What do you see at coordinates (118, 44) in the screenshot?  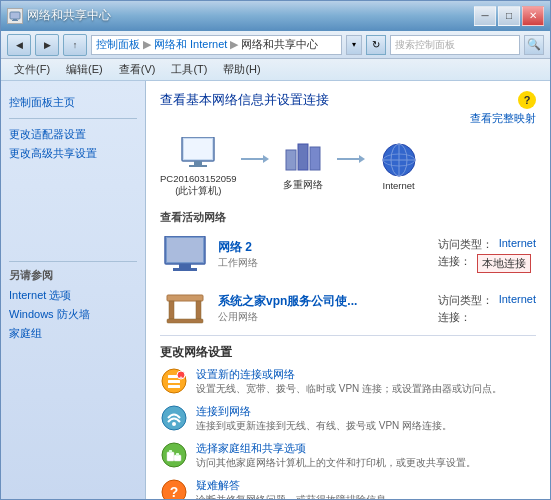 I see `path-root: 控制面板` at bounding box center [118, 44].